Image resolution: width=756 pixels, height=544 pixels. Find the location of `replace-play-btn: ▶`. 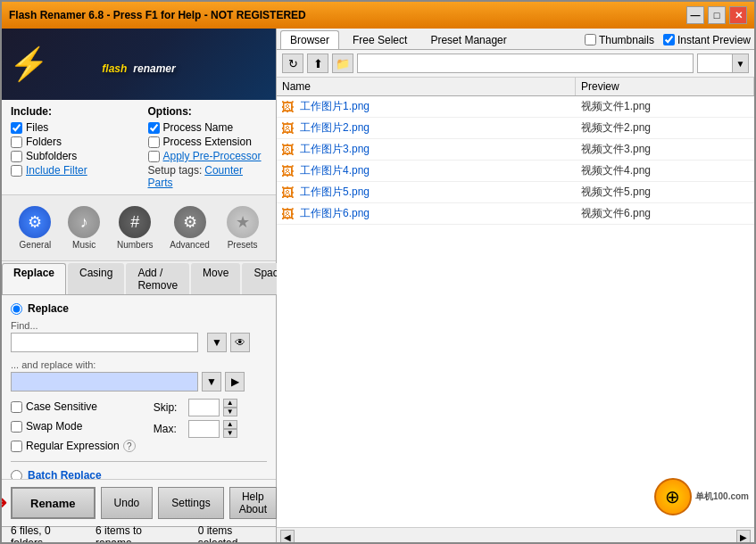

replace-play-btn: ▶ is located at coordinates (235, 382).